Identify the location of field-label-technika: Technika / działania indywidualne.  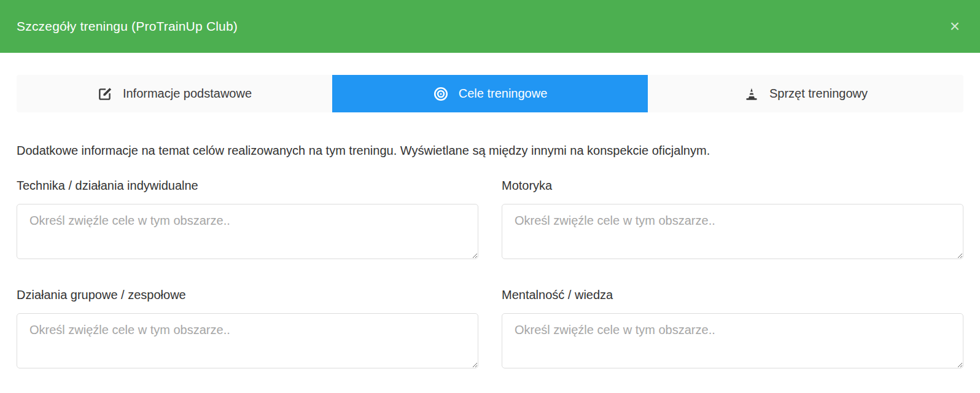
(247, 185).